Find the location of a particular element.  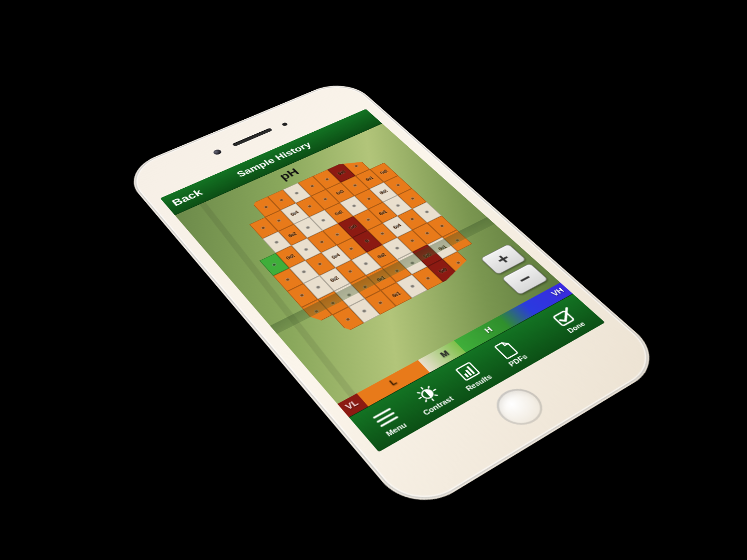

legend-m: M is located at coordinates (445, 354).